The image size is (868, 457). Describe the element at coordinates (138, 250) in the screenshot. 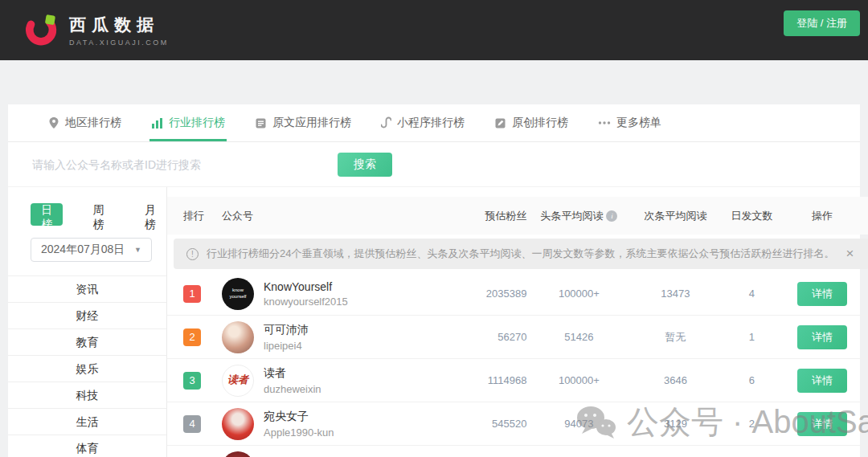

I see `chevron-down-icon: ▼` at that location.